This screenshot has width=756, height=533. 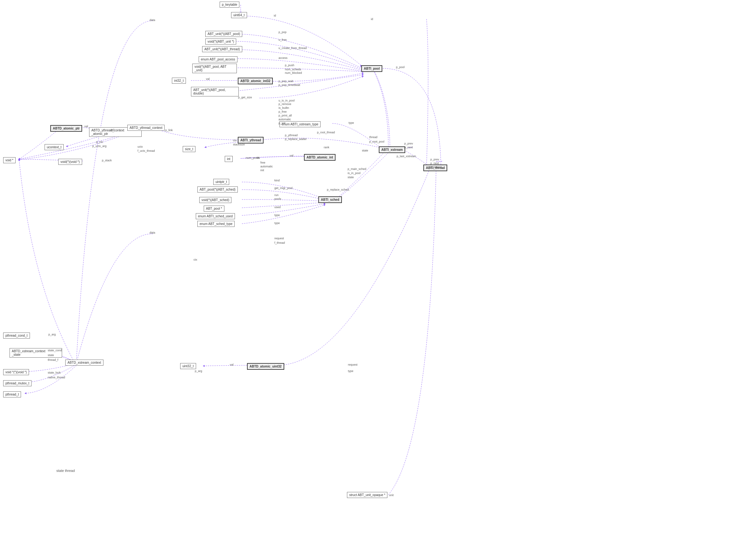 What do you see at coordinates (263, 163) in the screenshot?
I see `label-free: free` at bounding box center [263, 163].